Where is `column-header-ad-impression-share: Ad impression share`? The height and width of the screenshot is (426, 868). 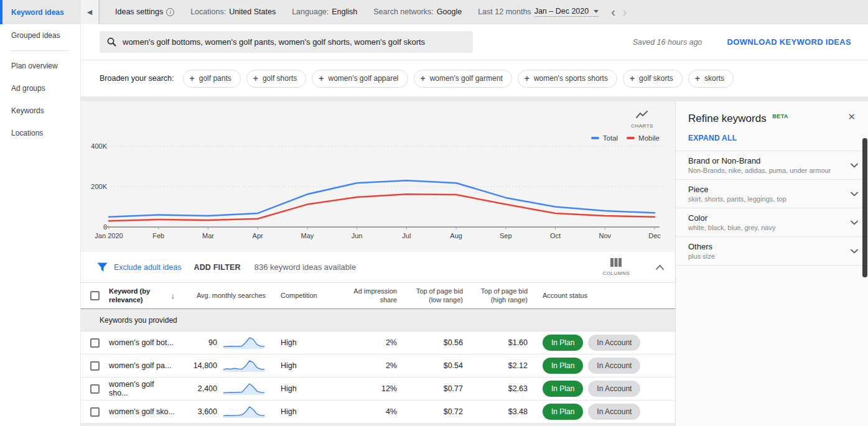 column-header-ad-impression-share: Ad impression share is located at coordinates (372, 296).